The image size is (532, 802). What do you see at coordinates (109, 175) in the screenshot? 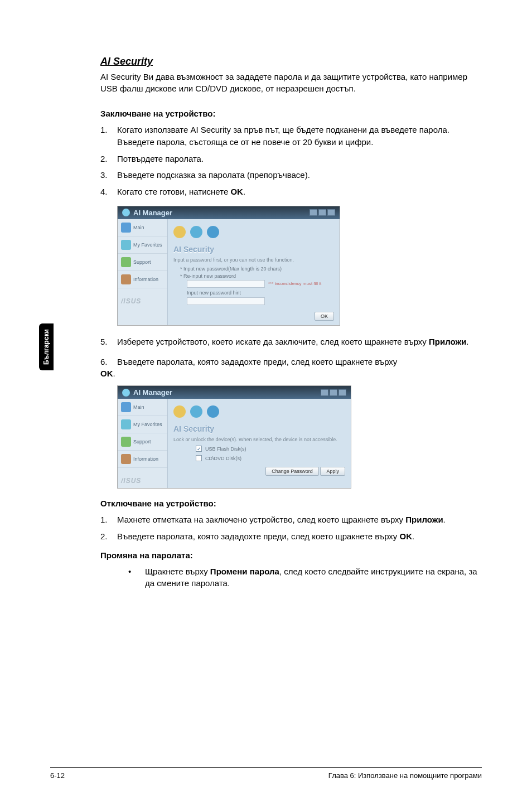
I see `step-num: 3.` at bounding box center [109, 175].